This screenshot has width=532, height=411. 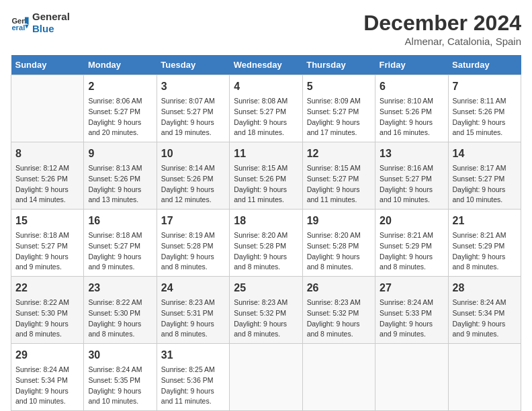 What do you see at coordinates (442, 23) in the screenshot?
I see `main-title: December 2024` at bounding box center [442, 23].